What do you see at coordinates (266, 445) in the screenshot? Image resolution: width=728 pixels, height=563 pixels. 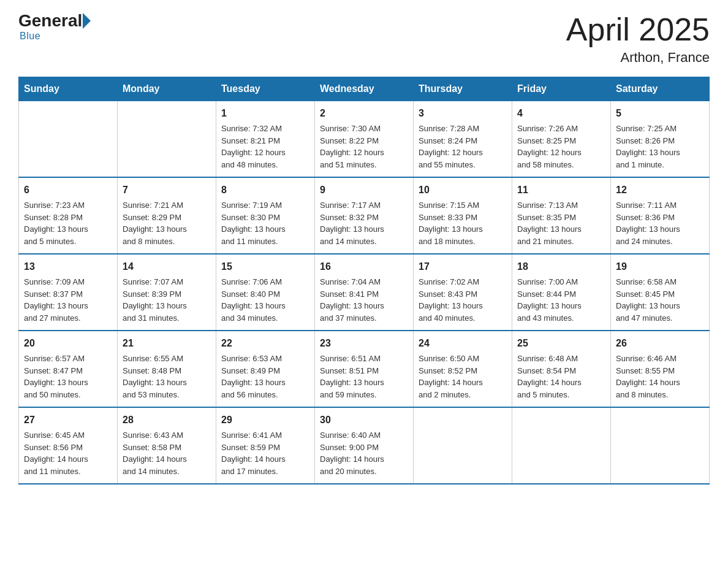 I see `calendar-cell: 29Sunrise: 6:41 AMSunset: 8:59 PMDayligh…` at bounding box center [266, 445].